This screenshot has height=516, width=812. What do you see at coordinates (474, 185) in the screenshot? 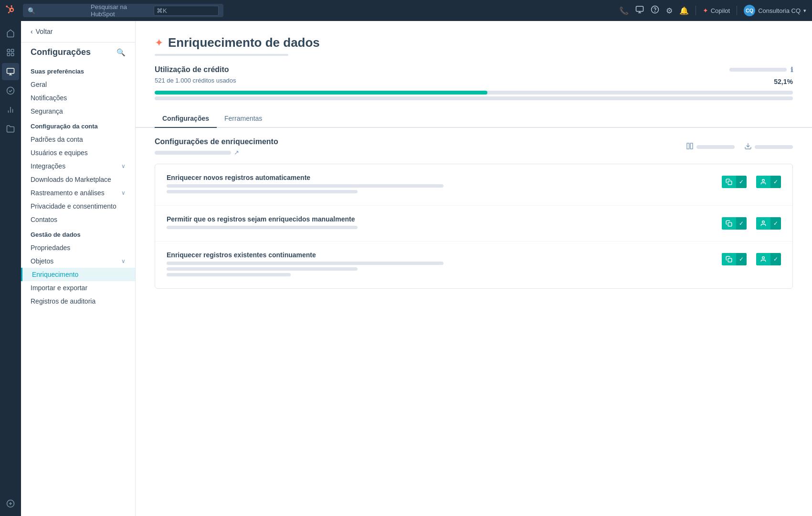
I see `setting-row-1: Enriquecer novos registros automaticamen…` at bounding box center [474, 185].